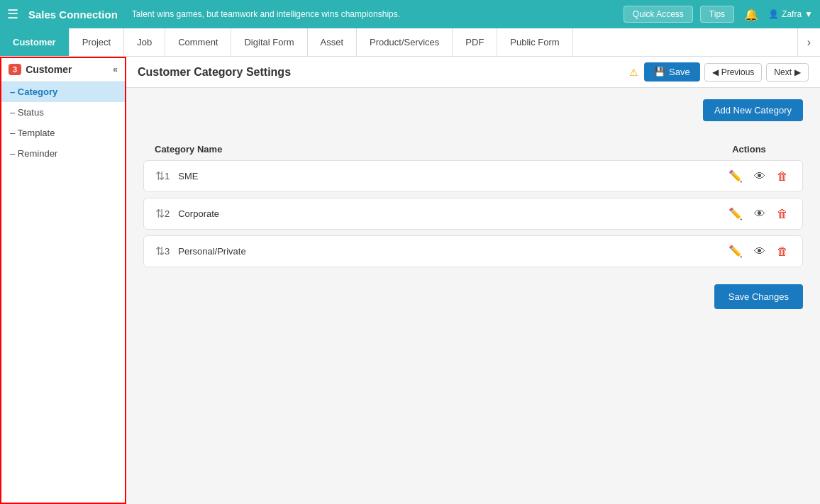 This screenshot has height=504, width=820. What do you see at coordinates (473, 149) in the screenshot?
I see `table-header: Category Name Actions` at bounding box center [473, 149].